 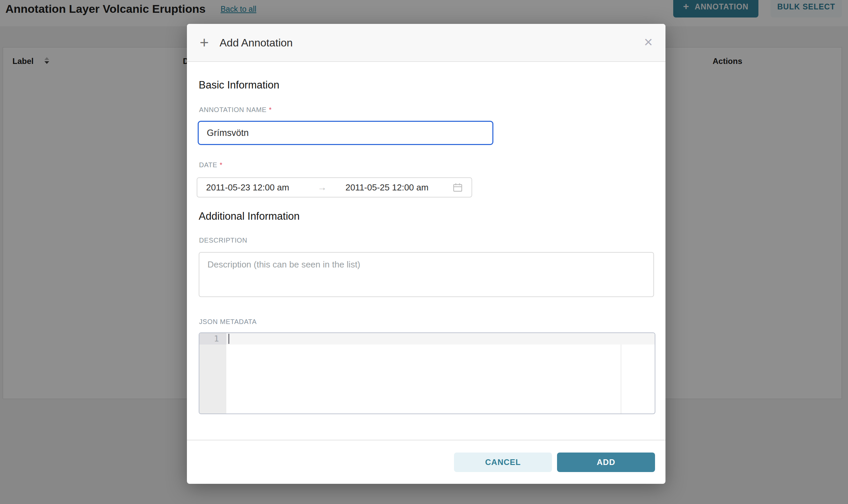 I want to click on json-metadata-editor: 1, so click(x=427, y=373).